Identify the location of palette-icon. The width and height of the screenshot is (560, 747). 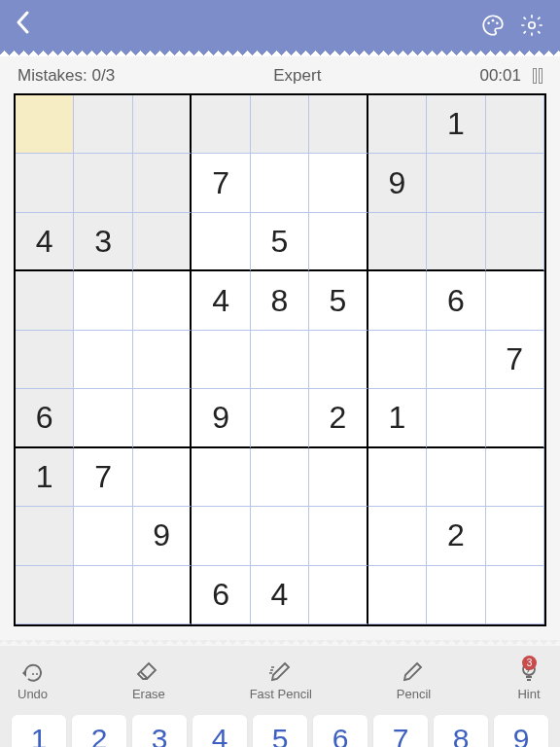
(493, 25).